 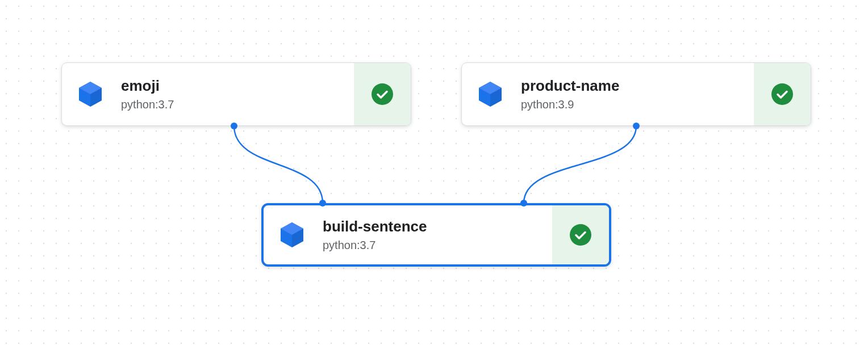 I want to click on node-subtitle: python:3.9, so click(x=637, y=104).